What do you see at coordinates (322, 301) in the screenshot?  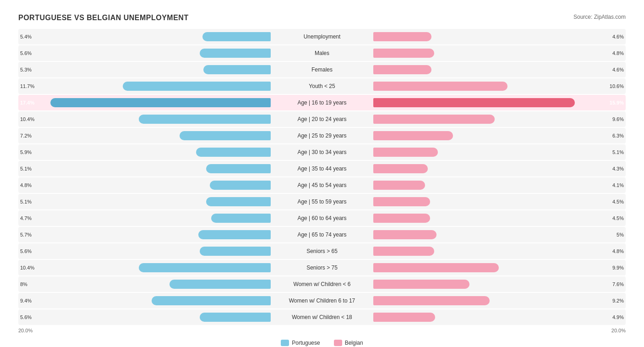 I see `row-label: Women w/ Children 6 to 17` at bounding box center [322, 301].